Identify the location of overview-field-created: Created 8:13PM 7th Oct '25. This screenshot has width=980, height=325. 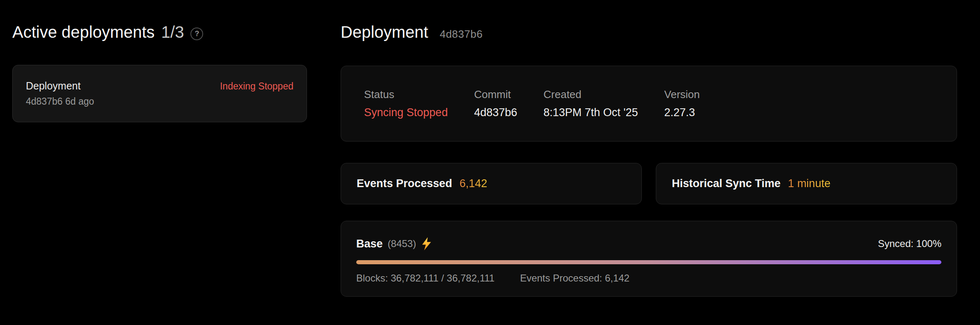
(591, 103).